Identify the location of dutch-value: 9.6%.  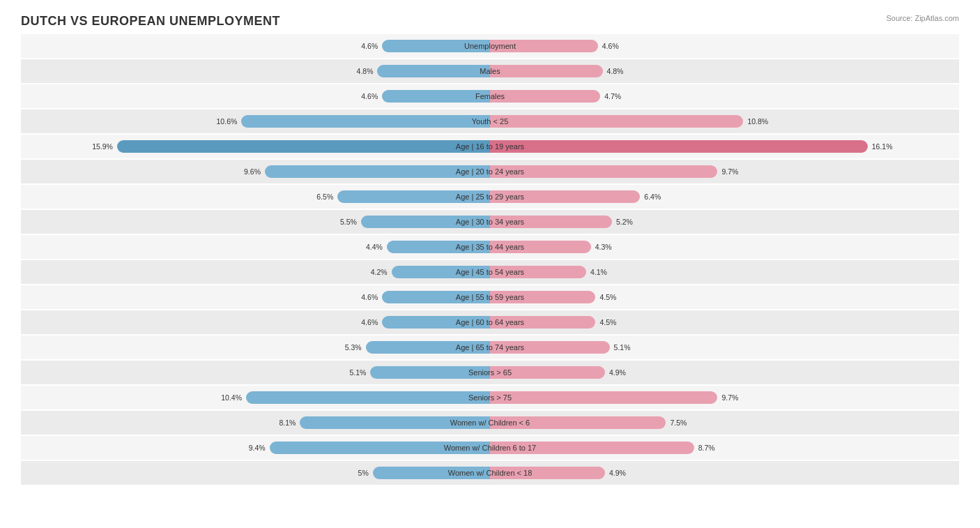
(254, 172).